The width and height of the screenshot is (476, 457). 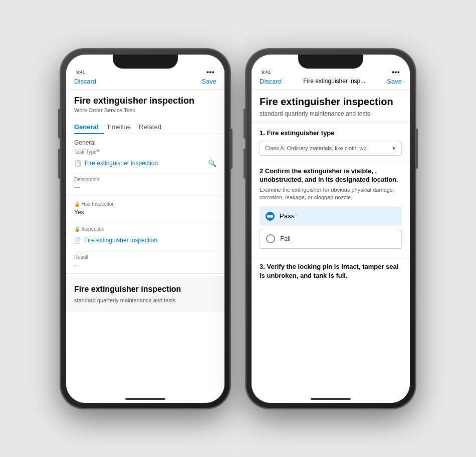 What do you see at coordinates (145, 103) in the screenshot?
I see `page-header-1: Fire extinguisher inspection Work Order …` at bounding box center [145, 103].